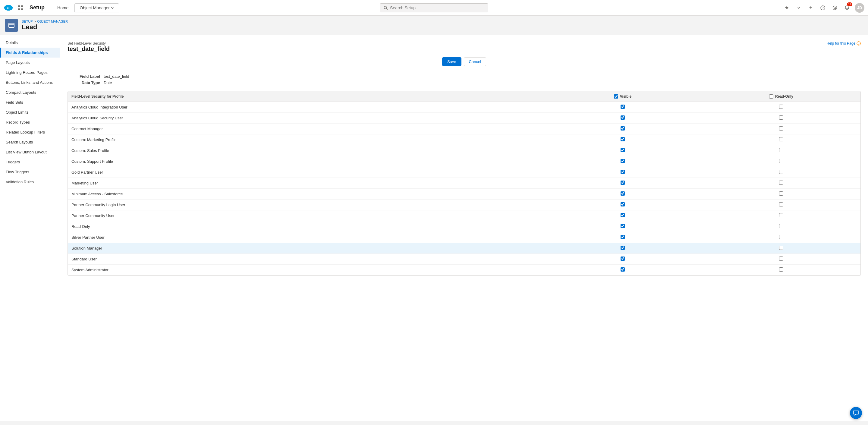 The image size is (868, 425). What do you see at coordinates (781, 96) in the screenshot?
I see `th-readonly: Read-Only` at bounding box center [781, 96].